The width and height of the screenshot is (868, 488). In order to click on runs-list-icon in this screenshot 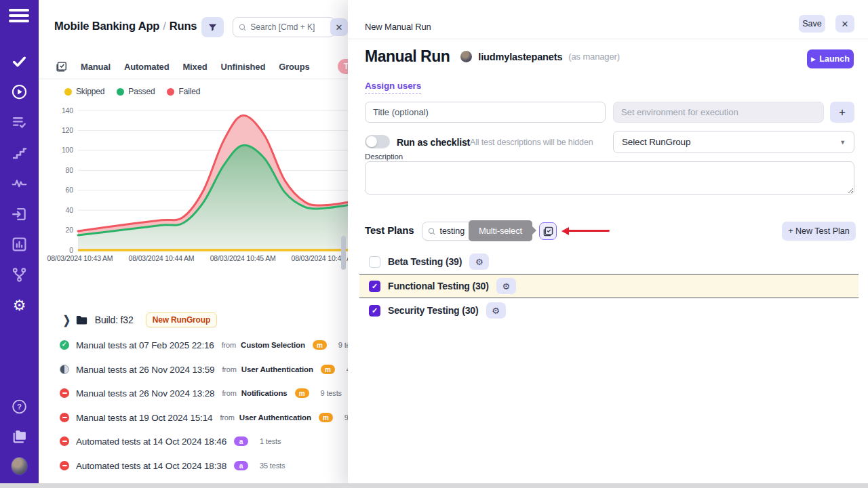, I will do `click(61, 66)`.